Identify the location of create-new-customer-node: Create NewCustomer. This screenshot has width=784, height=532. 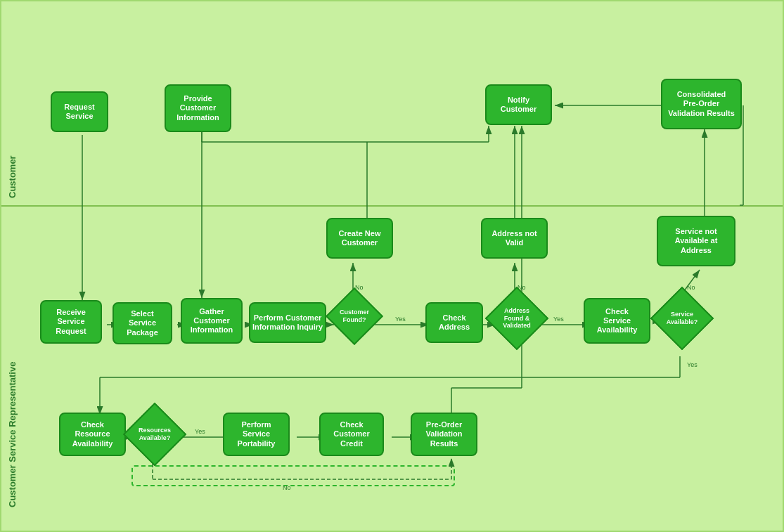
(360, 238).